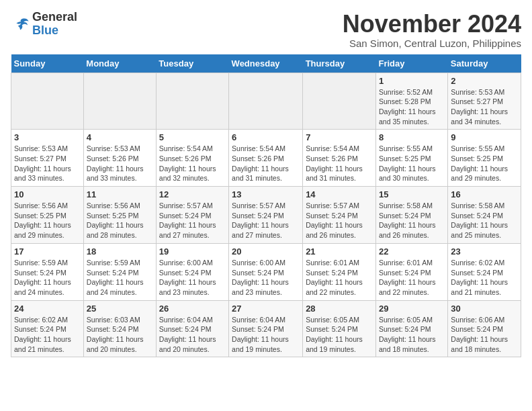  What do you see at coordinates (411, 158) in the screenshot?
I see `calendar-cell: 8Sunrise: 5:55 AM Sunset: 5:25 PM Daylig…` at bounding box center [411, 158].